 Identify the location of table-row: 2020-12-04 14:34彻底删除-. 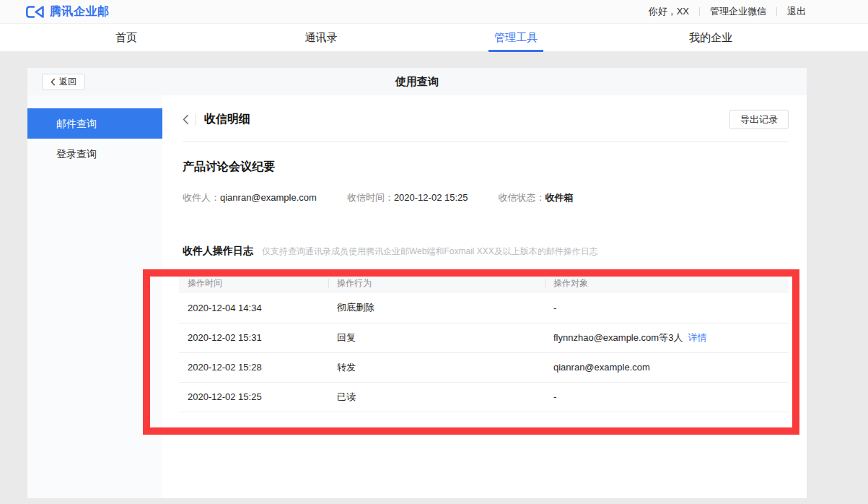
(483, 308).